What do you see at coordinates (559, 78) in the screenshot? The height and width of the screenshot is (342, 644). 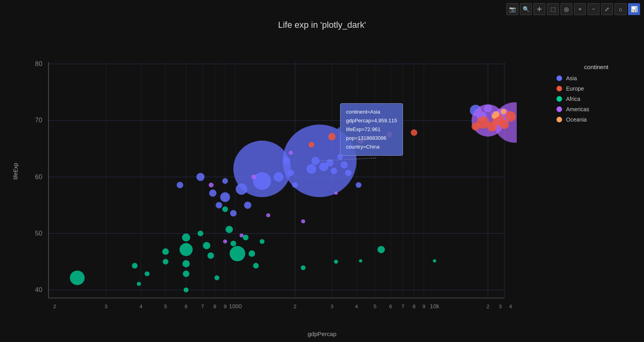 I see `legend-dot-asia` at bounding box center [559, 78].